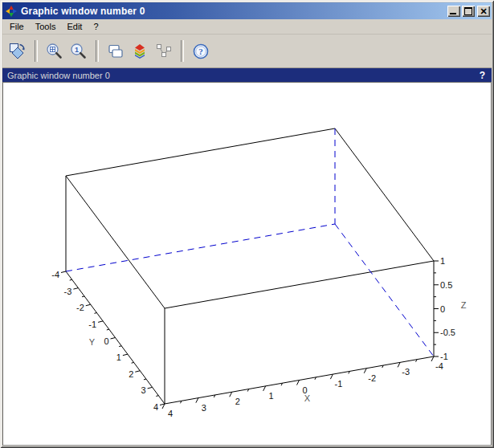  What do you see at coordinates (80, 307) in the screenshot?
I see `y-tick-label: -2` at bounding box center [80, 307].